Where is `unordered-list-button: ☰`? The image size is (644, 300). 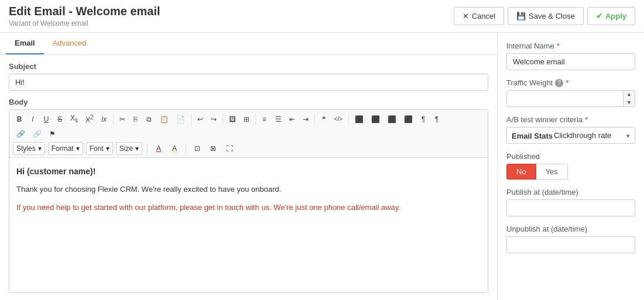
unordered-list-button: ☰ is located at coordinates (279, 119).